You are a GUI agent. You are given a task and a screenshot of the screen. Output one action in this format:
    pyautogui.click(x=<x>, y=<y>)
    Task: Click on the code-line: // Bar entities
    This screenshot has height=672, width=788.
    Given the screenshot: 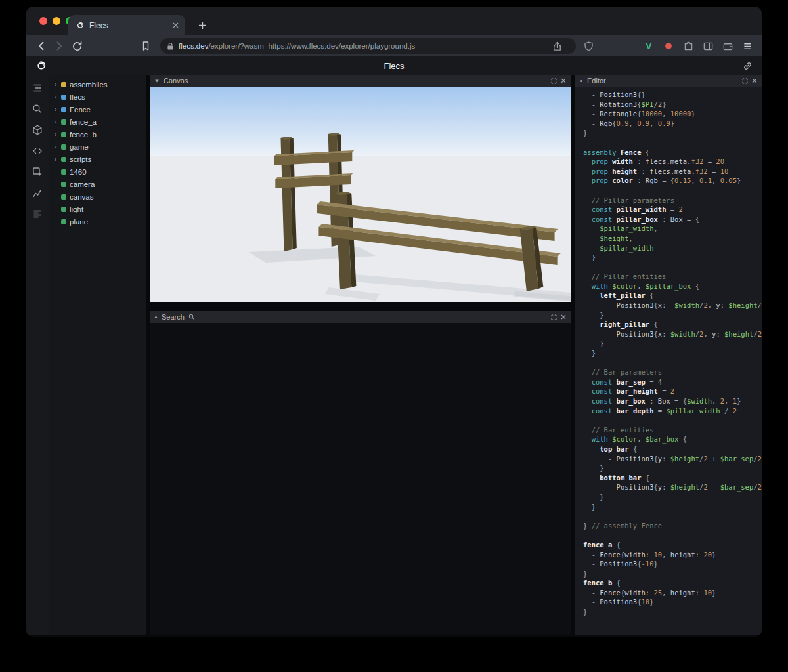 What is the action you would take?
    pyautogui.click(x=672, y=430)
    